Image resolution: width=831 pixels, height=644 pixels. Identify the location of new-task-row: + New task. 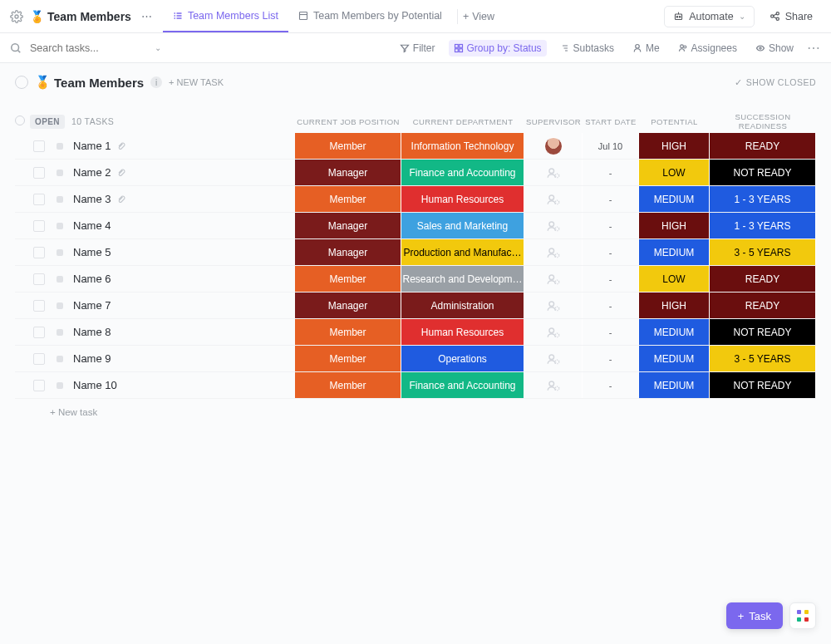
(416, 408).